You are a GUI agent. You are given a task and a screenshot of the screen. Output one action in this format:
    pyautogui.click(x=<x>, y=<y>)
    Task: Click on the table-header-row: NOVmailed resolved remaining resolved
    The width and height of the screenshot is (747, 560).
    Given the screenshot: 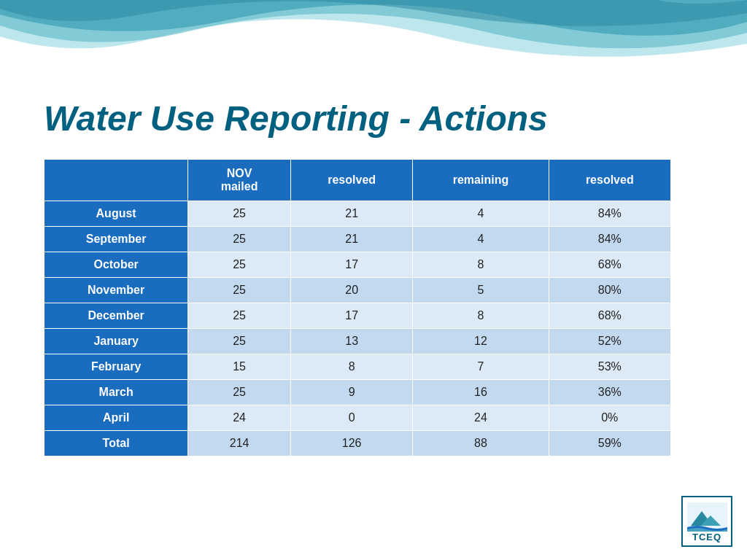 What is the action you would take?
    pyautogui.click(x=357, y=181)
    